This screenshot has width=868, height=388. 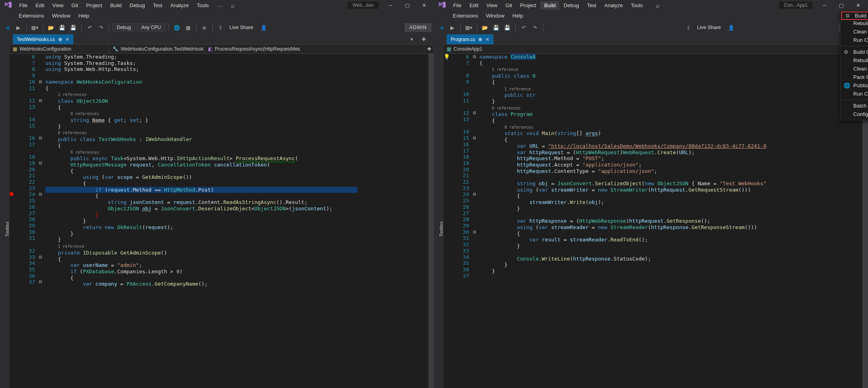 I want to click on breakpoint-icon, so click(x=12, y=194).